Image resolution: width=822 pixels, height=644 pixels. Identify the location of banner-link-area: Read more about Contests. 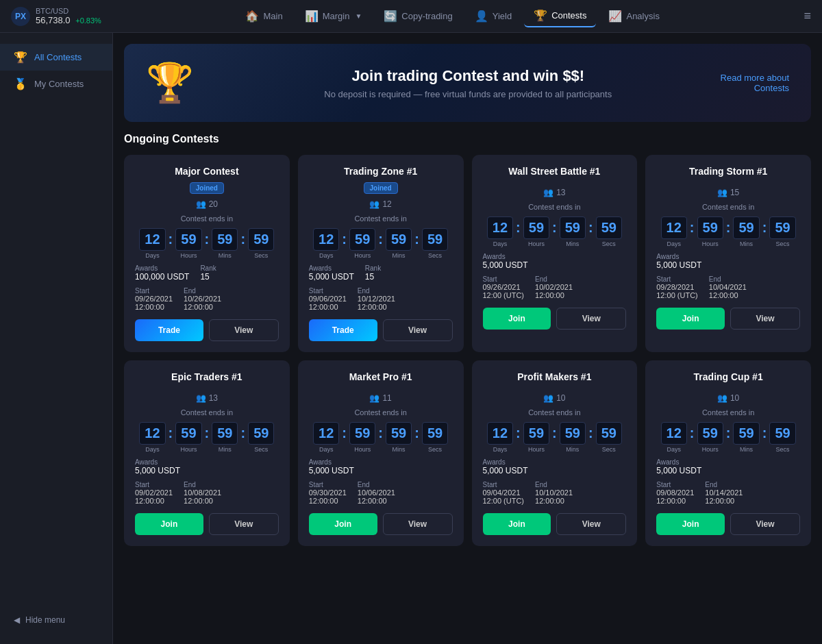
(755, 83).